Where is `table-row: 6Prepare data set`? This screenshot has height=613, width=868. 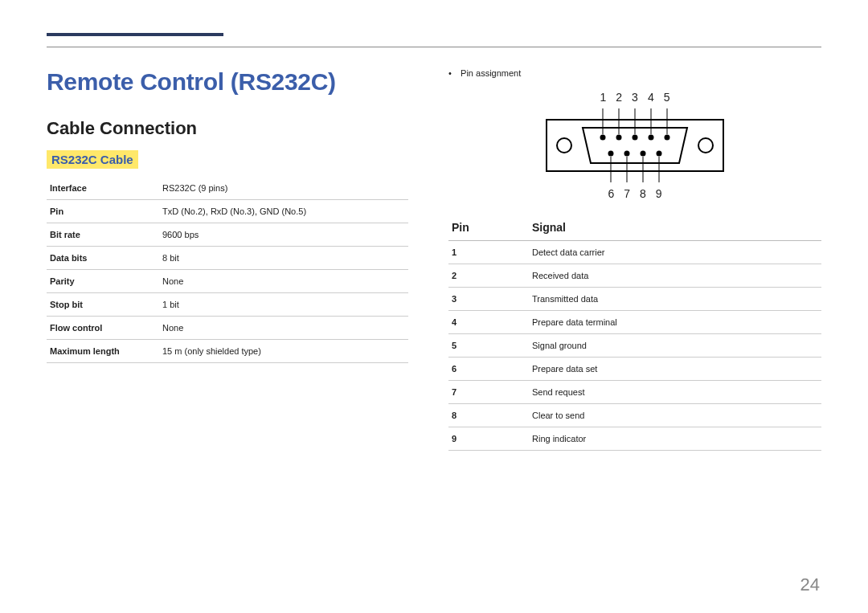
table-row: 6Prepare data set is located at coordinates (635, 370).